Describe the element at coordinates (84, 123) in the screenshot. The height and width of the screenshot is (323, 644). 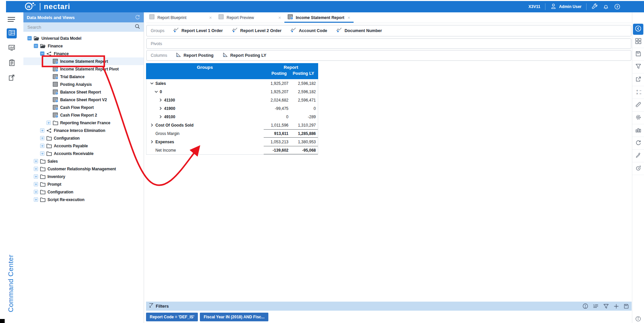
I see `tree-item-reporting-financier-france: Reporting financier France` at that location.